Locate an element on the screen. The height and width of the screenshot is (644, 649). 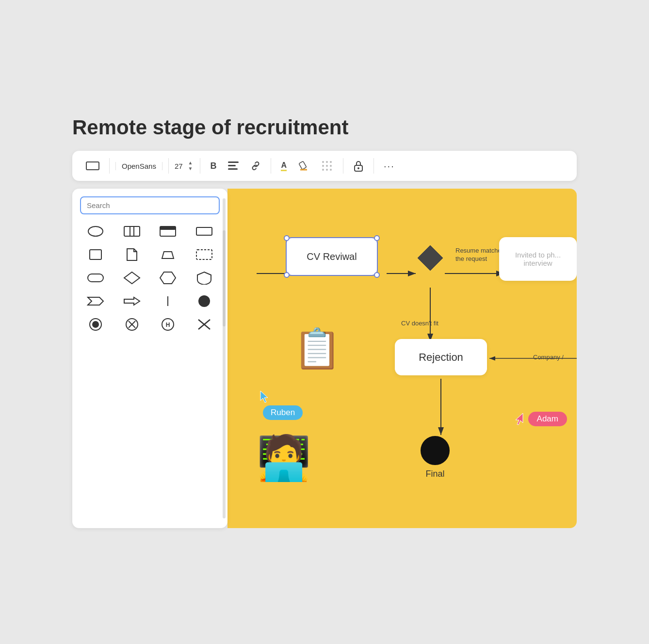
font-color-label: A is located at coordinates (284, 166).